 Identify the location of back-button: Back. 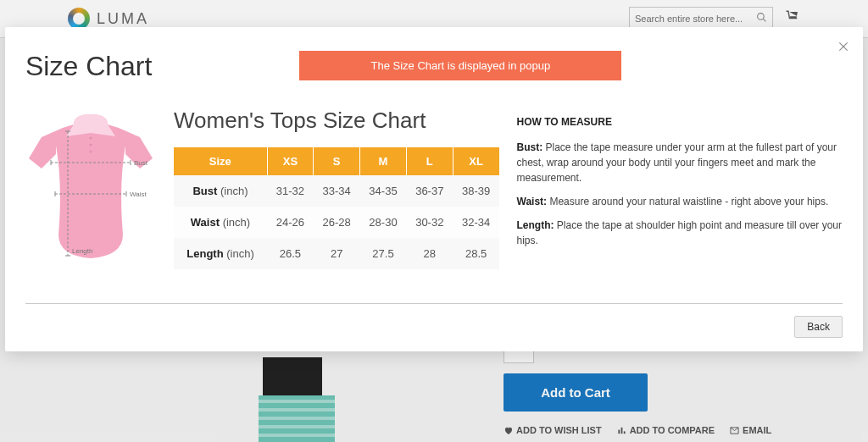
(819, 327).